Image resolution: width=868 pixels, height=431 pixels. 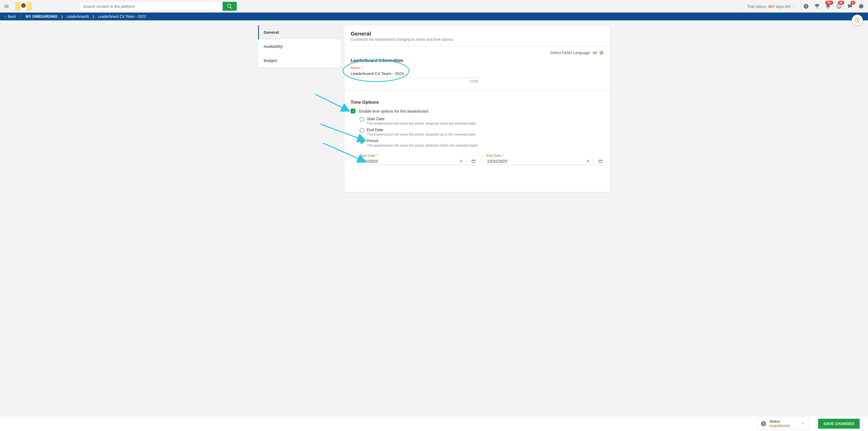 I want to click on settings-button, so click(x=861, y=6).